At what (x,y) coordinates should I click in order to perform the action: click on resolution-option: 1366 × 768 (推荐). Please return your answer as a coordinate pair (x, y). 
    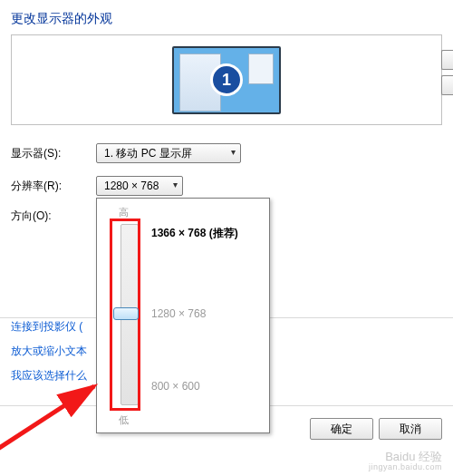
    Looking at the image, I should click on (195, 234).